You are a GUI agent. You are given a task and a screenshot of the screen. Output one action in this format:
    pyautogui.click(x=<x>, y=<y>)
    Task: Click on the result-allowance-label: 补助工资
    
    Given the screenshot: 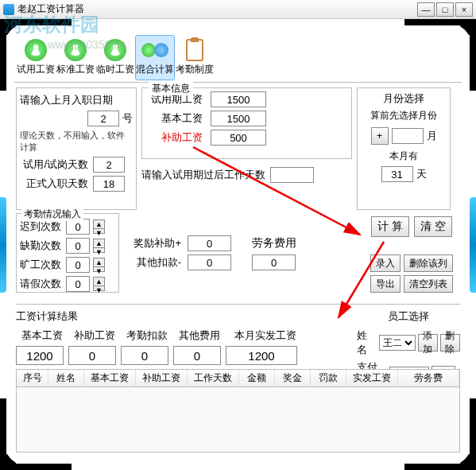 What is the action you would take?
    pyautogui.click(x=95, y=336)
    